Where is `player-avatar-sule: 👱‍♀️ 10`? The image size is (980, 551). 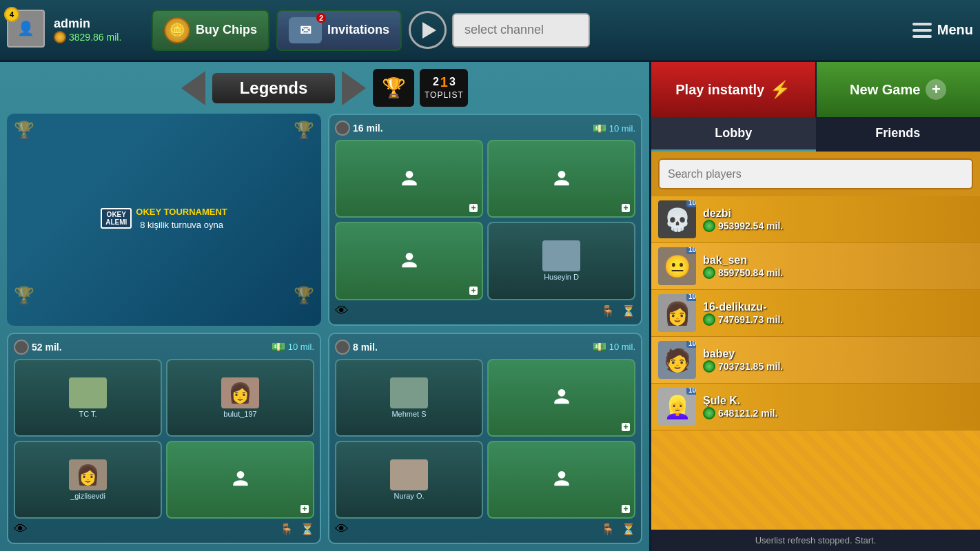 player-avatar-sule: 👱‍♀️ 10 is located at coordinates (677, 406).